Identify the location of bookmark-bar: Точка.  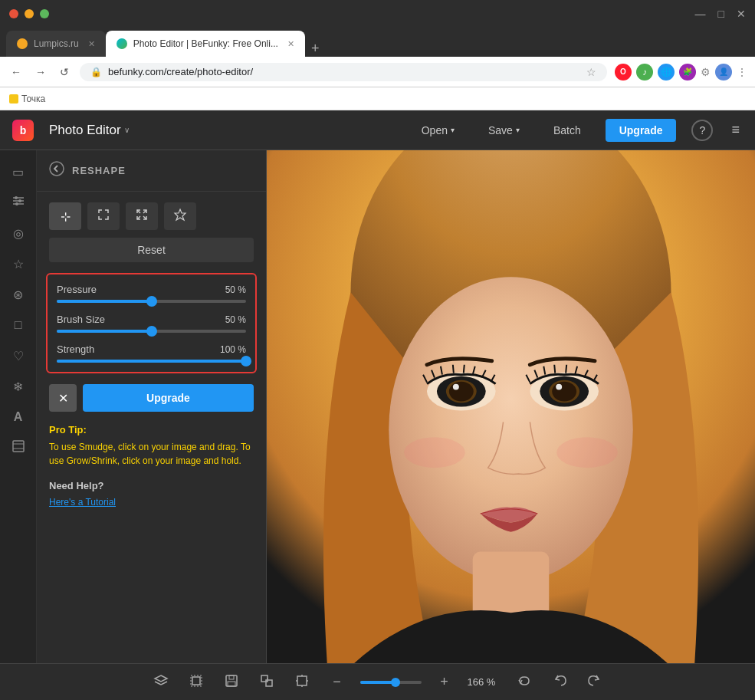
(377, 99).